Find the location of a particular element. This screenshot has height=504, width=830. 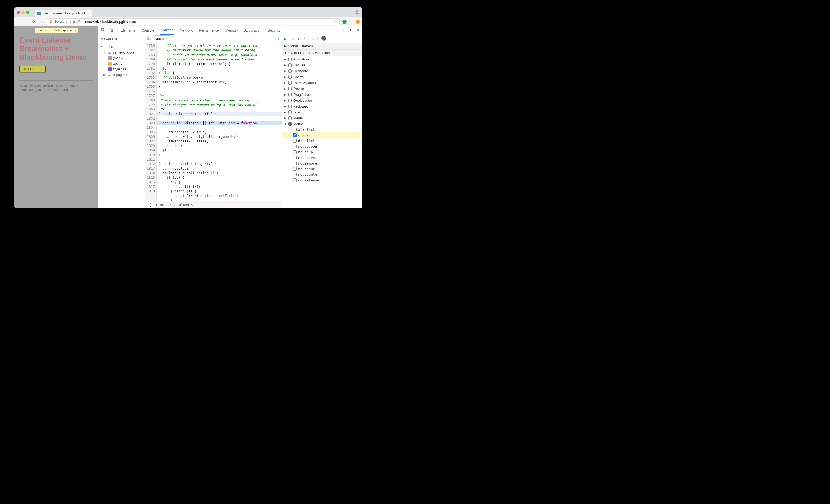

close-file-tab-icon: × is located at coordinates (166, 39).